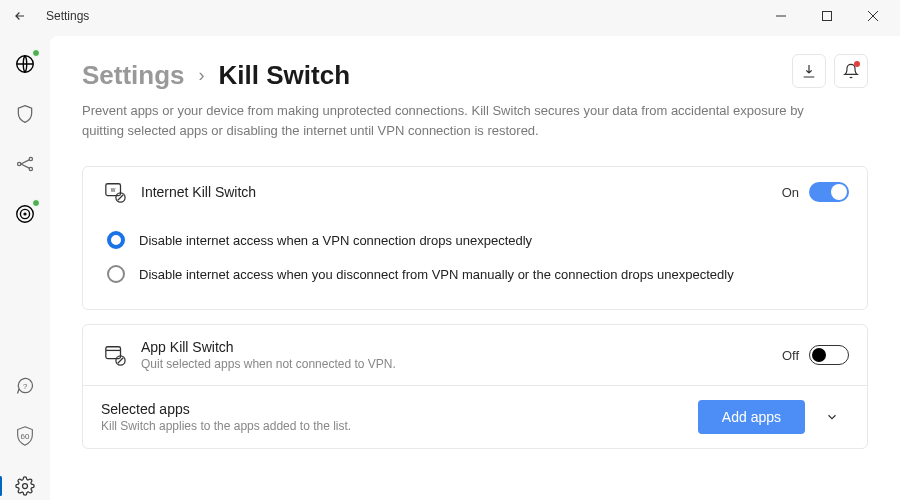  I want to click on page-description: Prevent apps or your device from making …, so click(462, 120).